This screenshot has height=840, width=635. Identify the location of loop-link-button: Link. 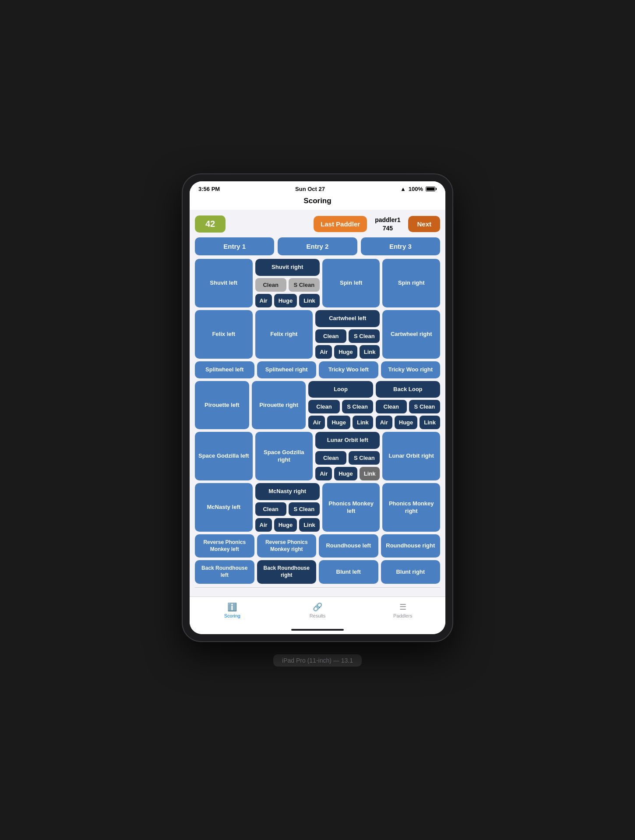
(363, 422).